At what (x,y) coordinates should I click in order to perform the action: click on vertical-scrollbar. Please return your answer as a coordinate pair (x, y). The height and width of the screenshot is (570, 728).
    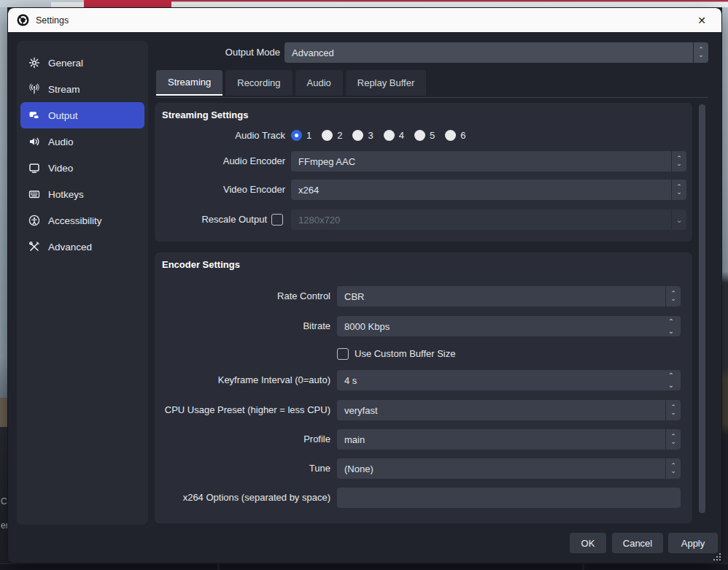
    Looking at the image, I should click on (702, 309).